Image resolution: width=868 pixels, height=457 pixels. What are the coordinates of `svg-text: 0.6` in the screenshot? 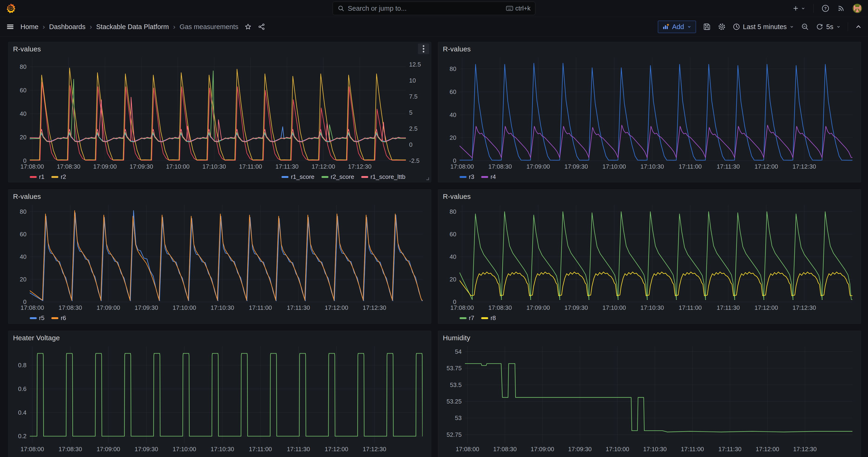 It's located at (22, 389).